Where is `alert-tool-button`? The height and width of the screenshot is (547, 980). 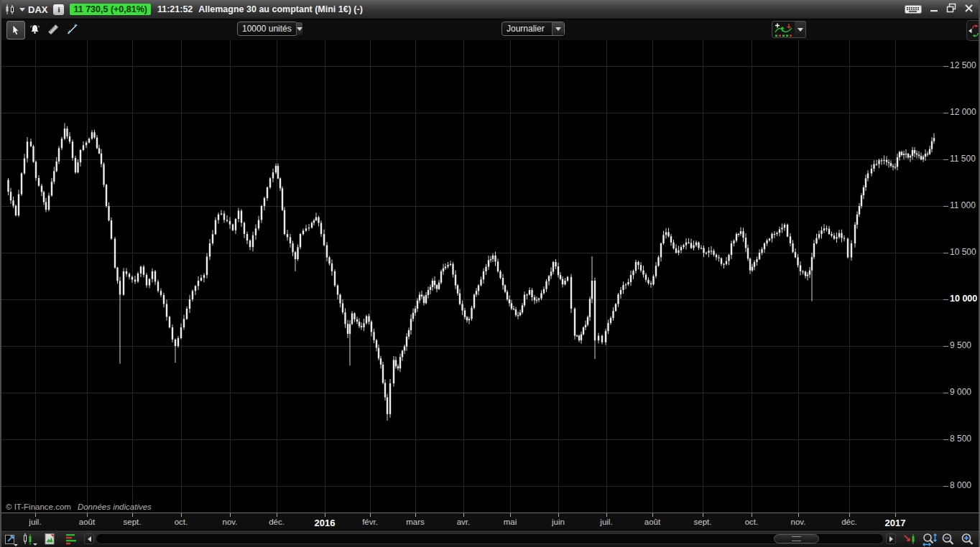
alert-tool-button is located at coordinates (34, 29).